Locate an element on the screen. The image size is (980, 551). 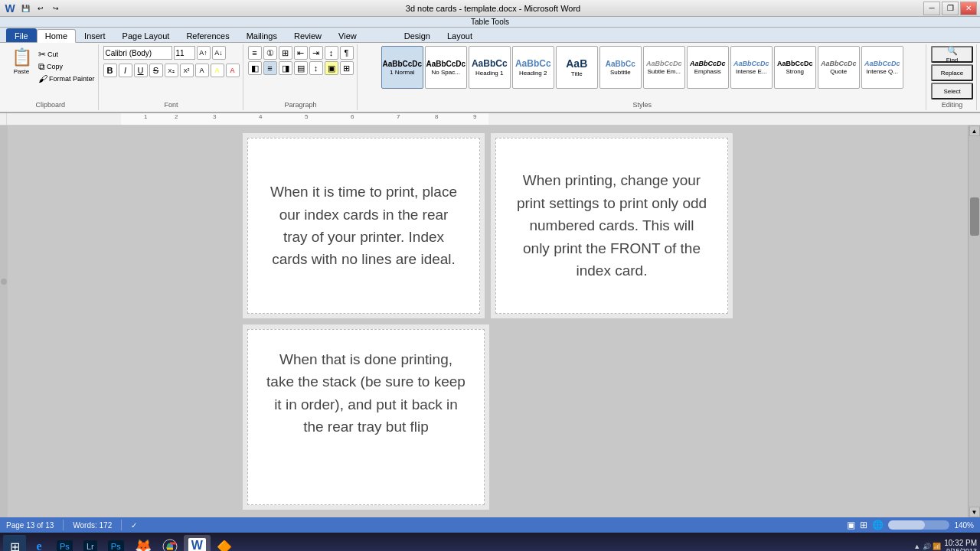
ps-icon: Ps is located at coordinates (64, 546).